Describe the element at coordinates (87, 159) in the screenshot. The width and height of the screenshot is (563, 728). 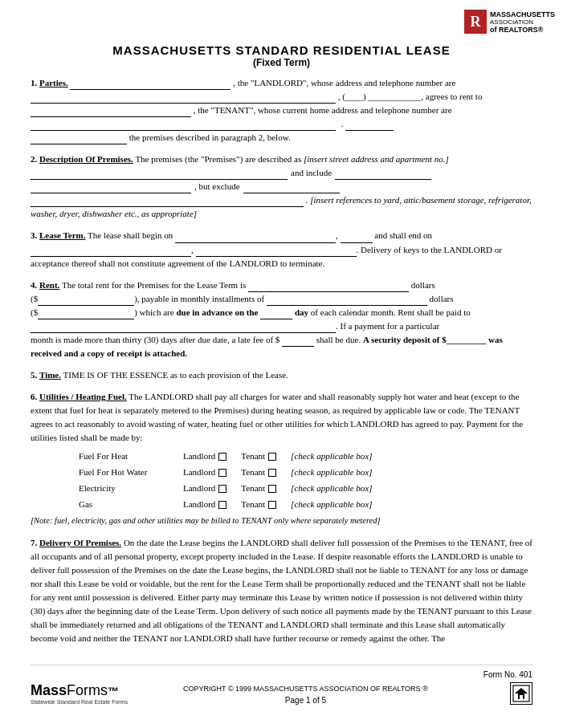
I see `s2-title: Description Of Premises.` at that location.